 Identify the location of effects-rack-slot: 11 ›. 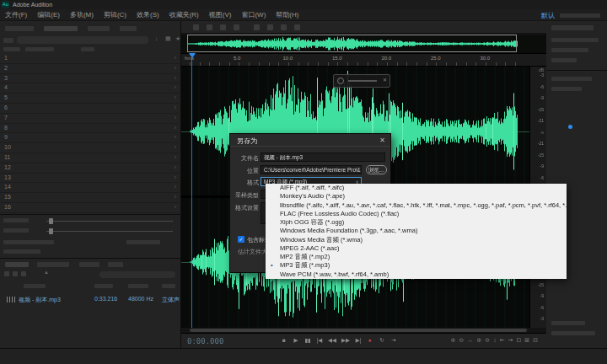
(91, 158).